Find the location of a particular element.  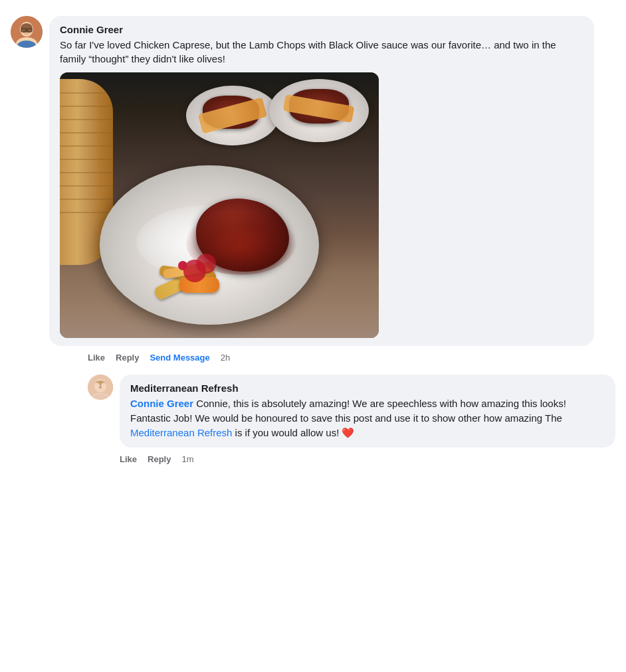

avatar-connie-image is located at coordinates (27, 32).